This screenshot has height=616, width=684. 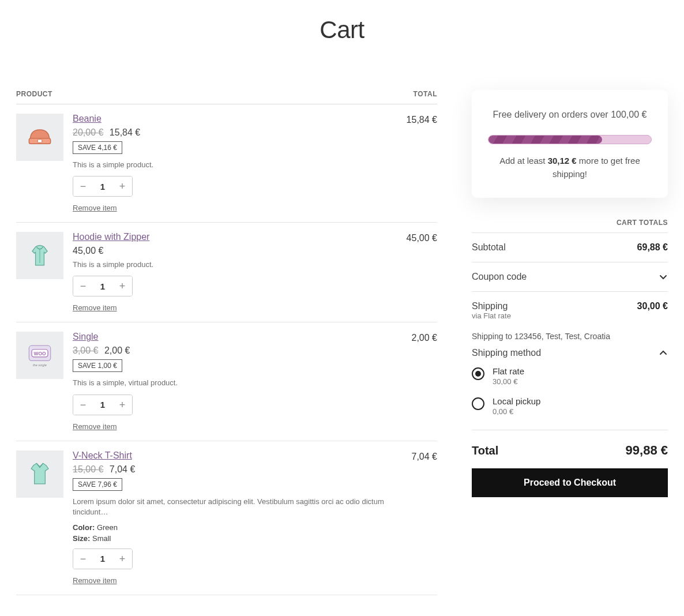 What do you see at coordinates (97, 484) in the screenshot?
I see `save-badge: SAVE 7,96 €` at bounding box center [97, 484].